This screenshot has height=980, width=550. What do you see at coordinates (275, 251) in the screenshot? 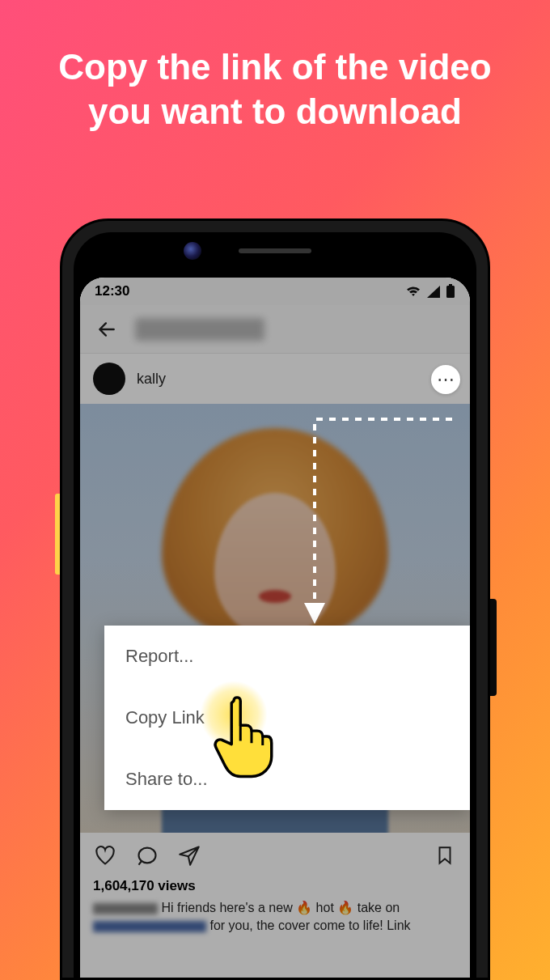
I see `phone-speaker` at bounding box center [275, 251].